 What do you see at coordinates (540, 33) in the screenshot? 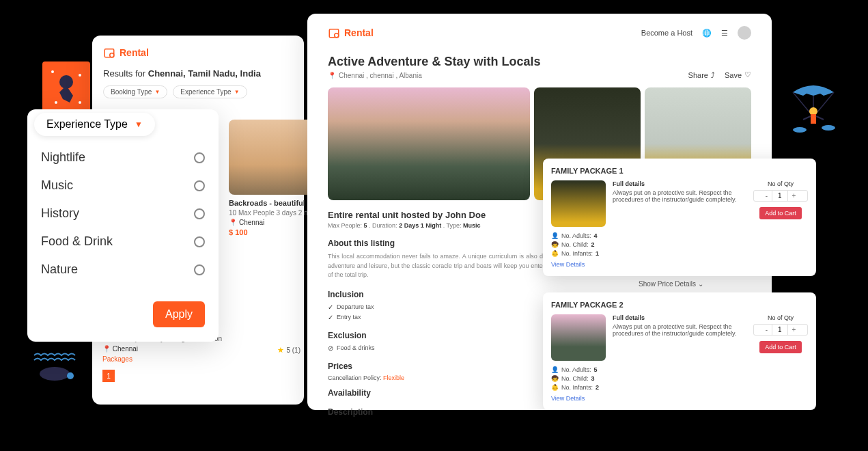
I see `detail-header: Rental Become a Host 🌐 ☰` at bounding box center [540, 33].